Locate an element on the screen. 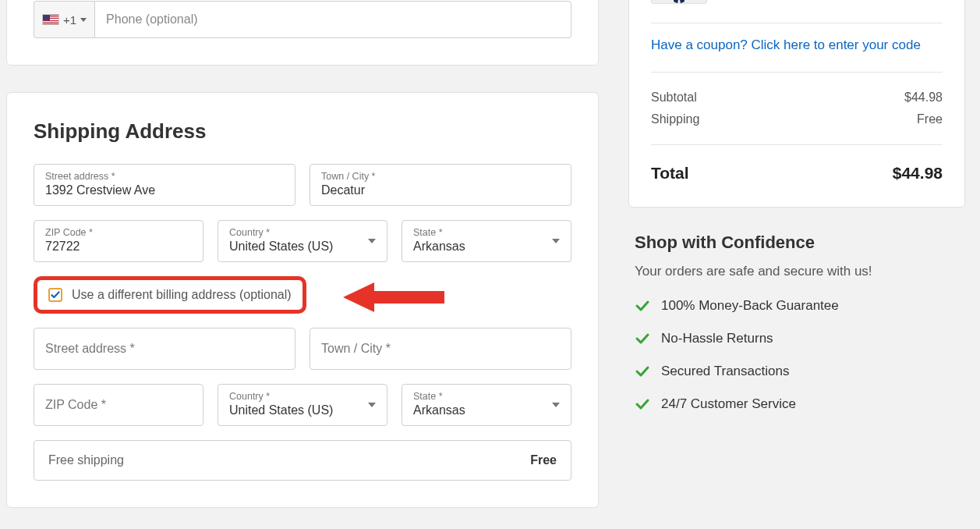 This screenshot has height=529, width=980. shipping-street-label: Street address * is located at coordinates (165, 176).